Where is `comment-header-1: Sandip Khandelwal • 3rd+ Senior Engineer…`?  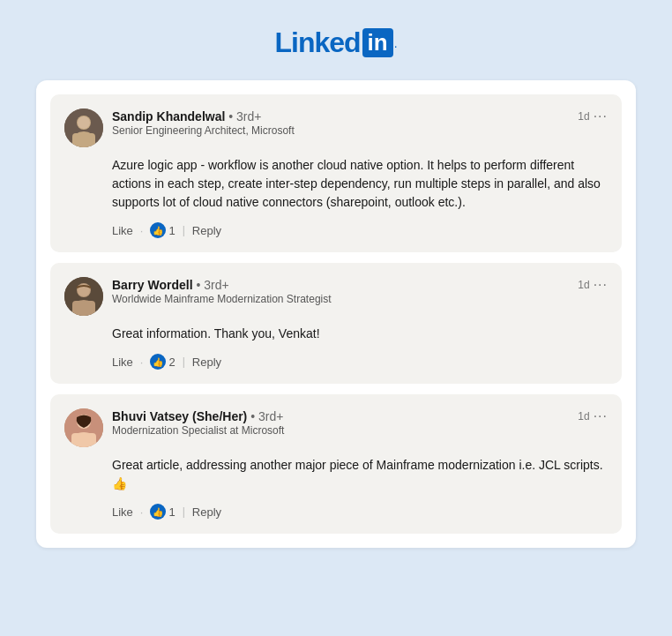 comment-header-1: Sandip Khandelwal • 3rd+ Senior Engineer… is located at coordinates (336, 128).